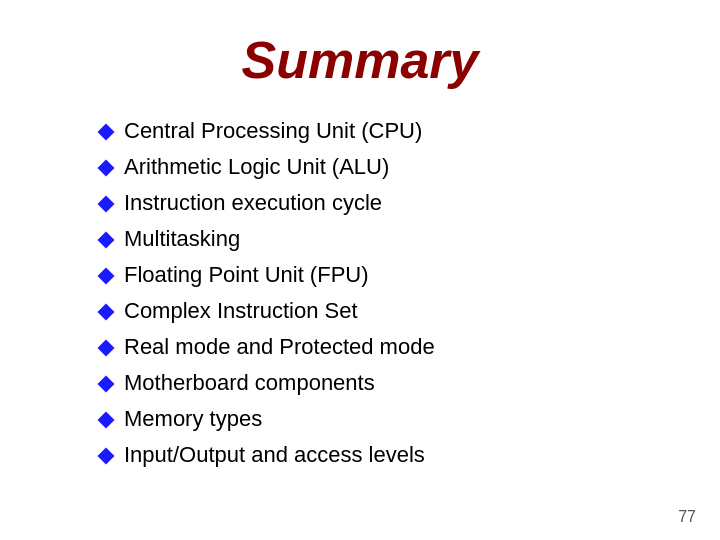 The width and height of the screenshot is (720, 540). Describe the element at coordinates (253, 203) in the screenshot. I see `list-item-text: Instruction execution cycle` at that location.